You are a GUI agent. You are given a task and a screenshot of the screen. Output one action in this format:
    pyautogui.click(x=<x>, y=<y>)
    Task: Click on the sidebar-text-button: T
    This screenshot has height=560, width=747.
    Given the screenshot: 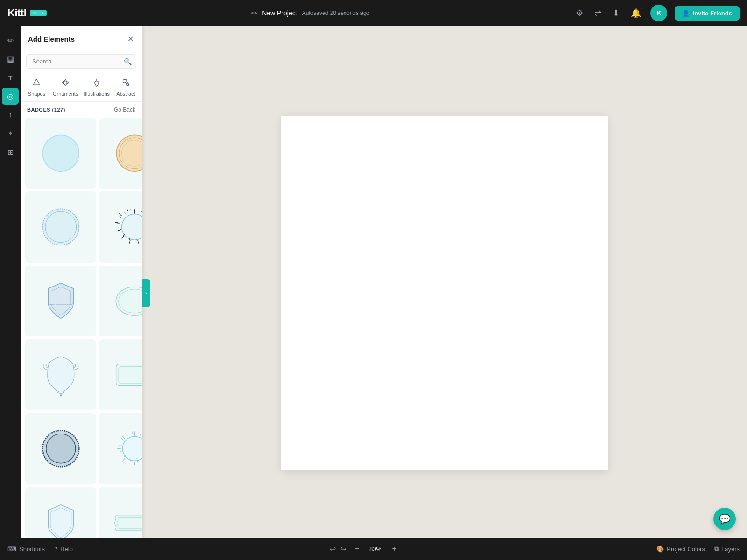 What is the action you would take?
    pyautogui.click(x=10, y=77)
    